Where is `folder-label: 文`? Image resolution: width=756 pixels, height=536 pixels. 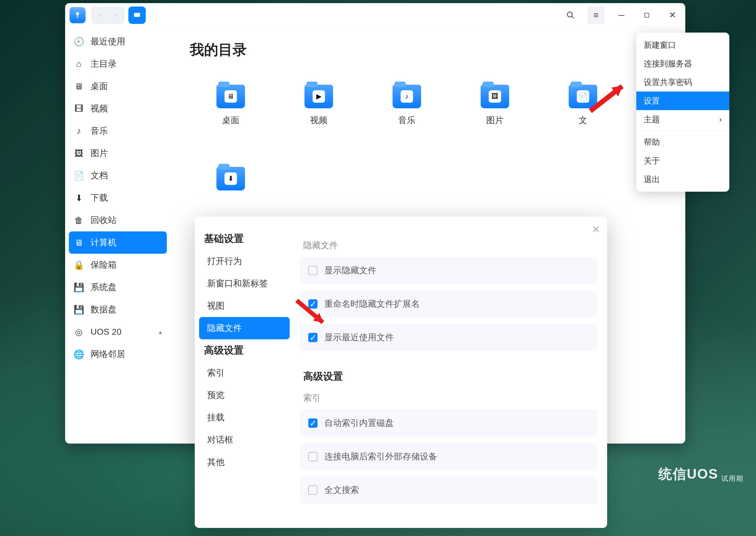
folder-label: 文 is located at coordinates (583, 120).